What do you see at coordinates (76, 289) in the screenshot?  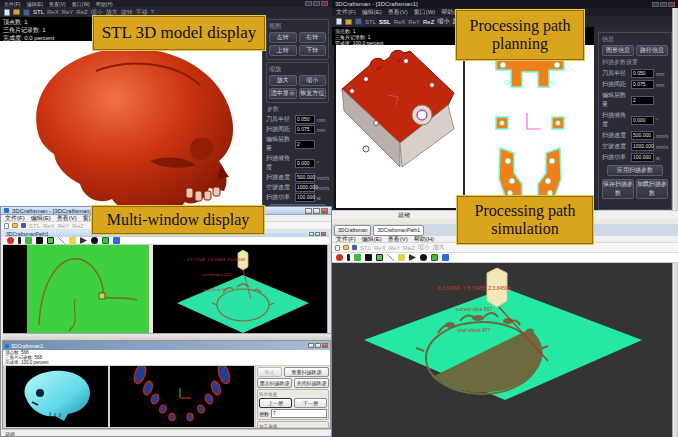 I see `bl-viewport-profile` at bounding box center [76, 289].